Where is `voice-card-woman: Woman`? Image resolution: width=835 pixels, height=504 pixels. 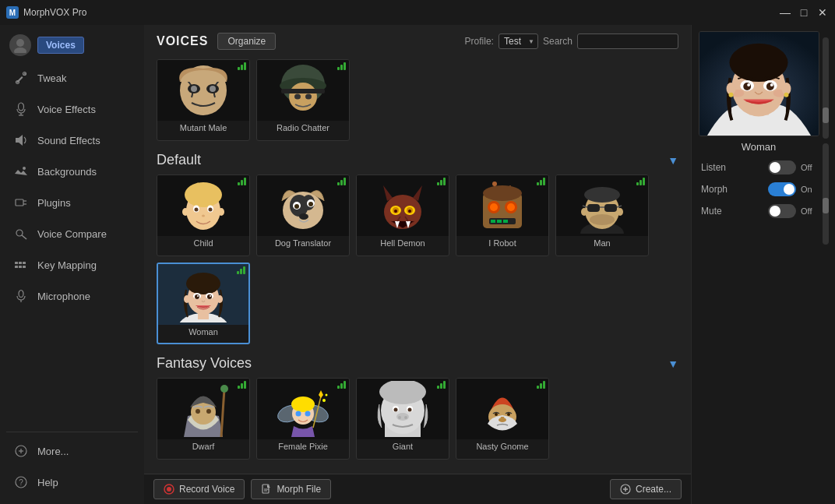 voice-card-woman: Woman is located at coordinates (203, 304).